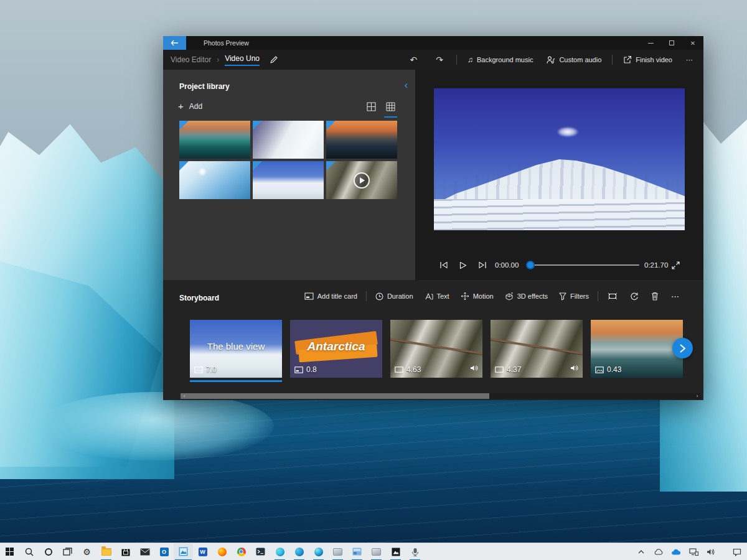  What do you see at coordinates (299, 552) in the screenshot?
I see `edge-beta-icon` at bounding box center [299, 552].